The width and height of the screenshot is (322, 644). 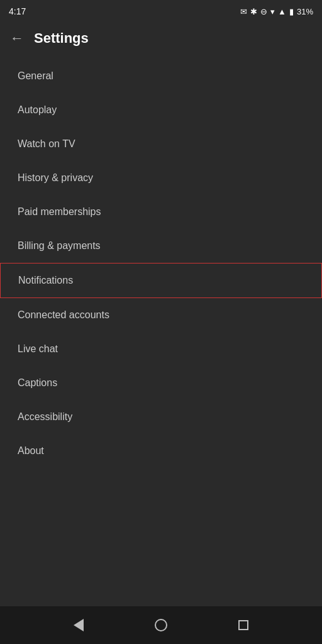 What do you see at coordinates (161, 383) in the screenshot?
I see `settings-item-captions: Captions` at bounding box center [161, 383].